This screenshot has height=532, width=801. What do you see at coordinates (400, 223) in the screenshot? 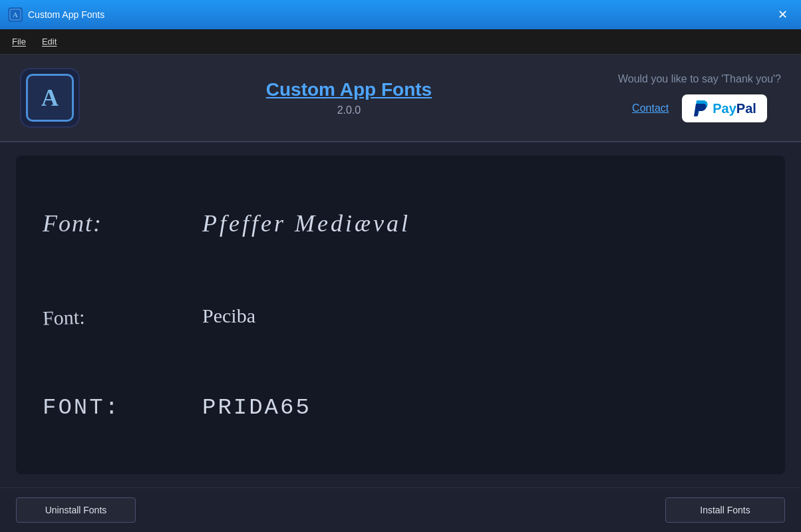
I see `font-row-1: Font: Pfeffer Mediæval` at bounding box center [400, 223].